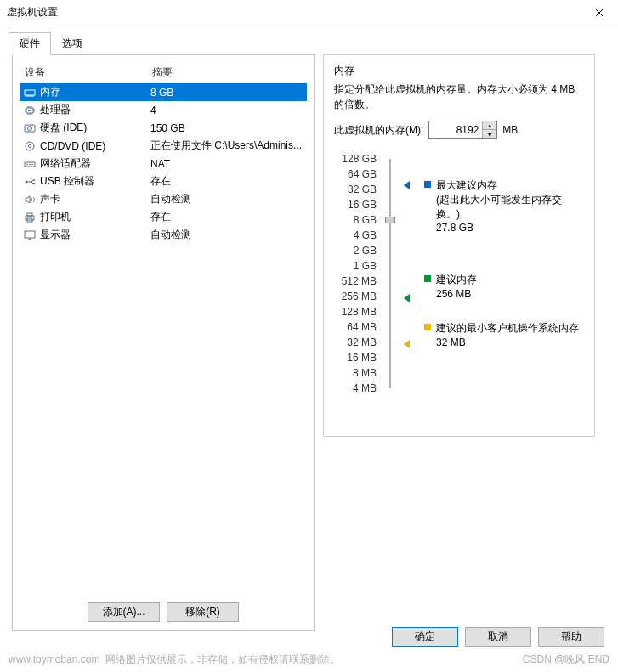 The image size is (618, 672). What do you see at coordinates (124, 612) in the screenshot?
I see `add-button: 添加(A)...` at bounding box center [124, 612].